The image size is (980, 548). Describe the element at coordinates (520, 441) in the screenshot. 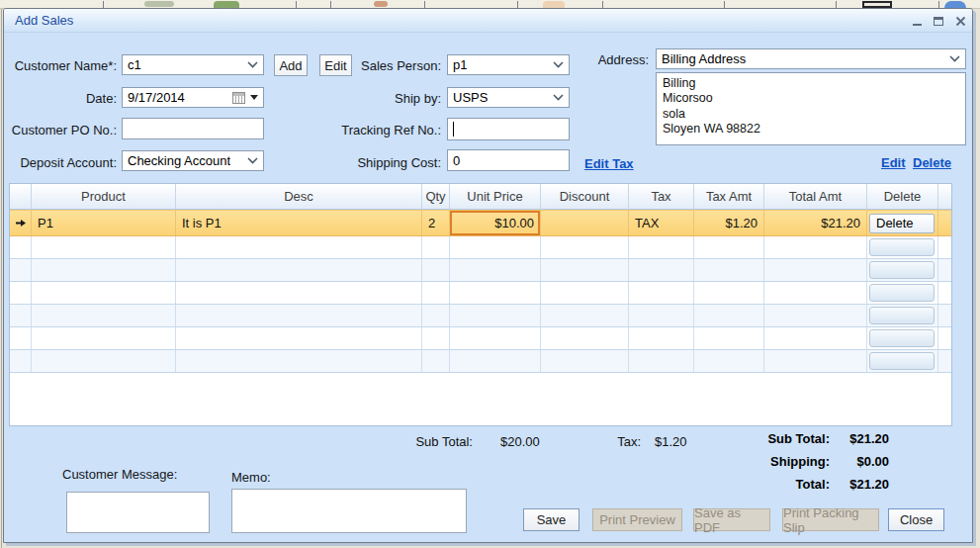

I see `subtotal-value: $20.00` at that location.